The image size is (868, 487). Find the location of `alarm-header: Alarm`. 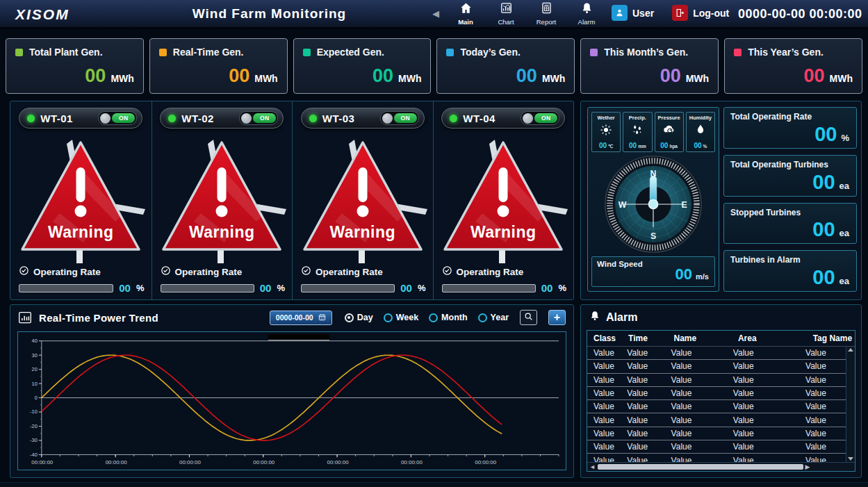

alarm-header: Alarm is located at coordinates (613, 317).